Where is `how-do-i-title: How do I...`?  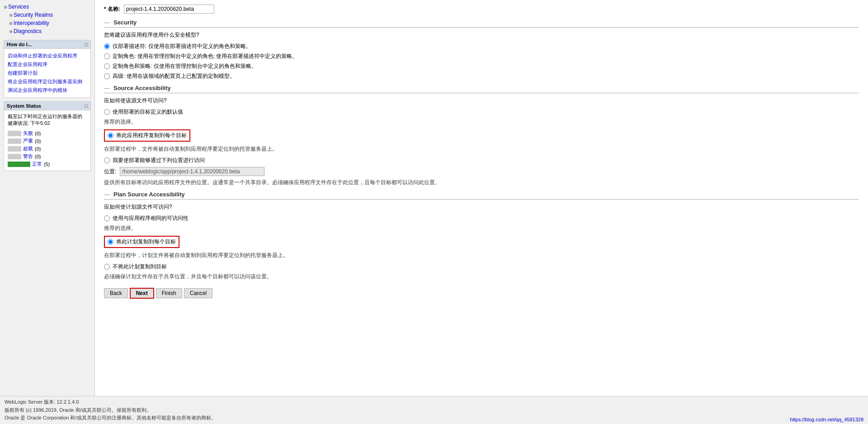
how-do-i-title: How do I... is located at coordinates (19, 44).